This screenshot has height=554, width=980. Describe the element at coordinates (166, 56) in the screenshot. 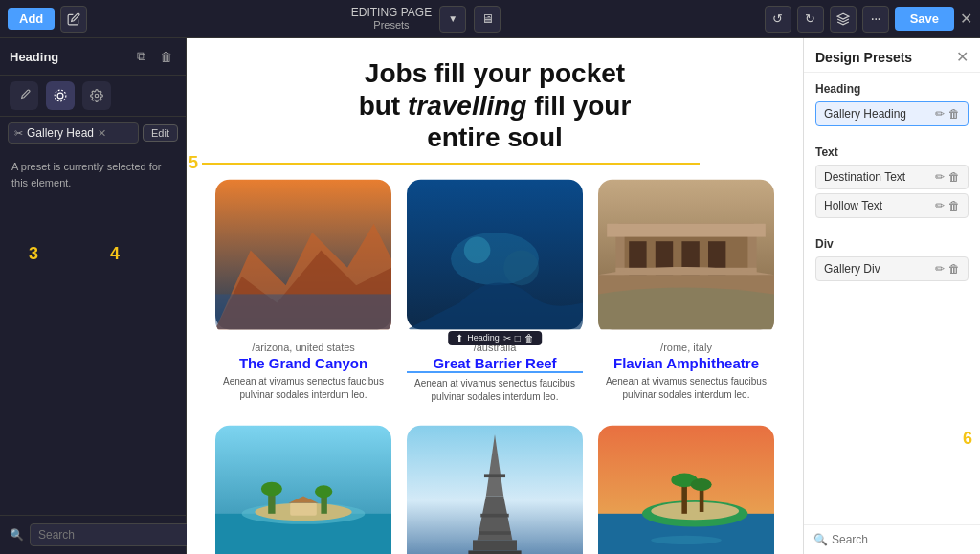

I see `delete-button: 🗑` at that location.